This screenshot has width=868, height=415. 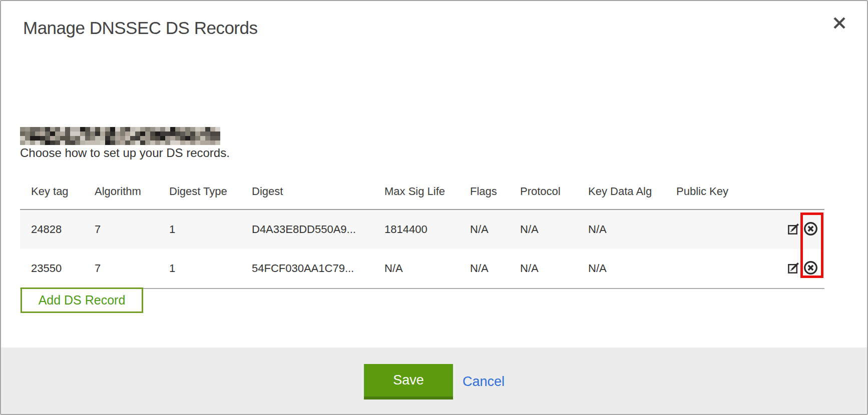 I want to click on redacted-domain, so click(x=120, y=136).